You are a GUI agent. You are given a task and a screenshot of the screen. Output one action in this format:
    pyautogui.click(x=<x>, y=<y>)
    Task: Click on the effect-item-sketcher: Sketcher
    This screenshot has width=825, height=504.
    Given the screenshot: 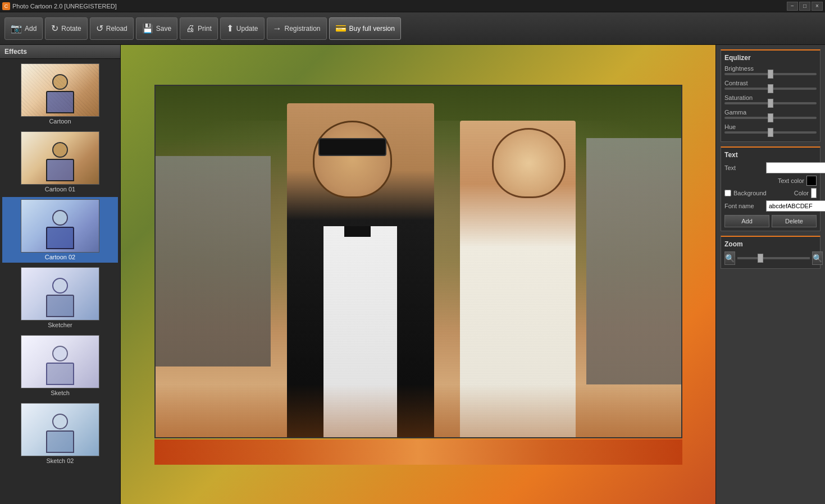 What is the action you would take?
    pyautogui.click(x=60, y=297)
    